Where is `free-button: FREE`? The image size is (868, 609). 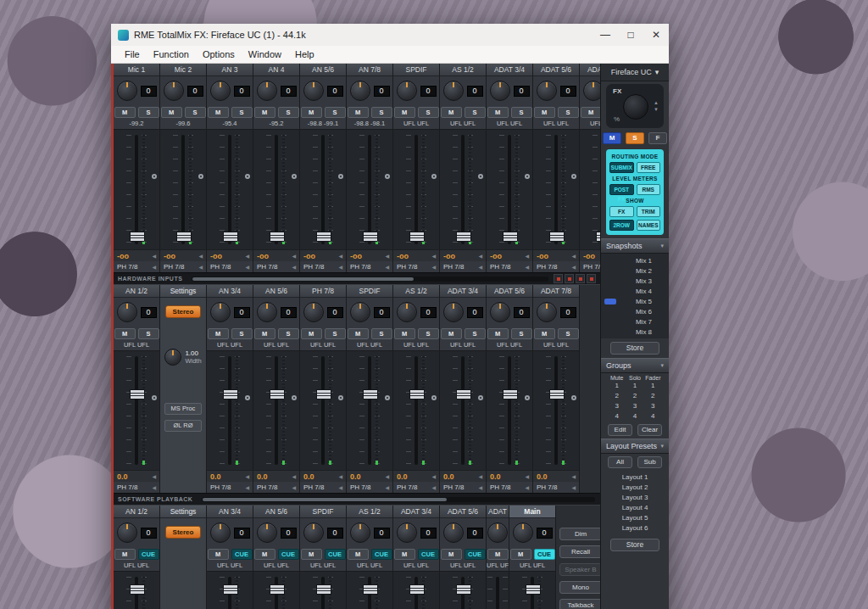
free-button: FREE is located at coordinates (649, 168).